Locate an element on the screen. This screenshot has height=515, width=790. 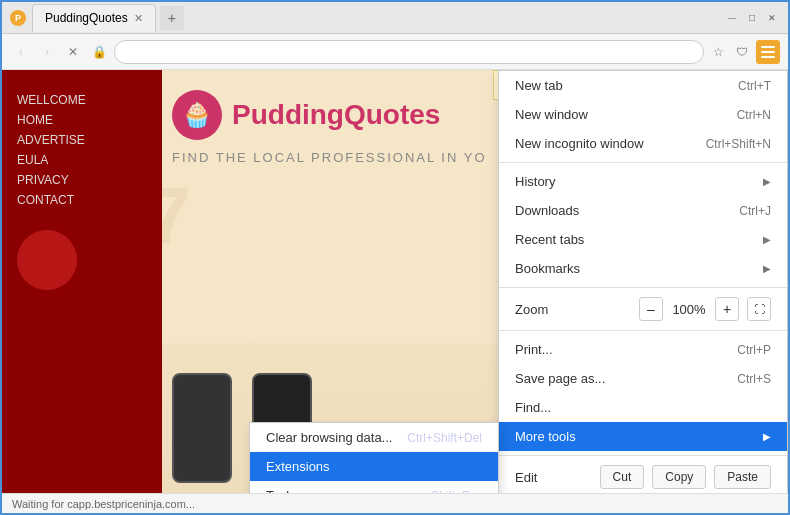
cut-button: Cut is located at coordinates (622, 477).